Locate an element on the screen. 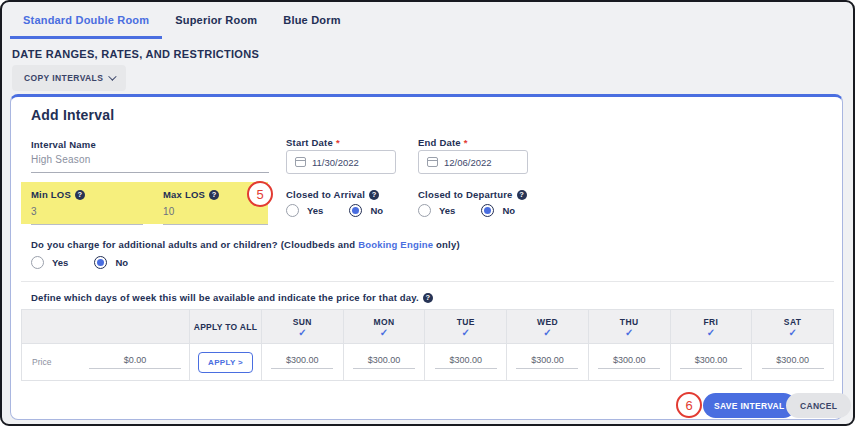 The width and height of the screenshot is (855, 426). charge-yes-label: Yes is located at coordinates (60, 262).